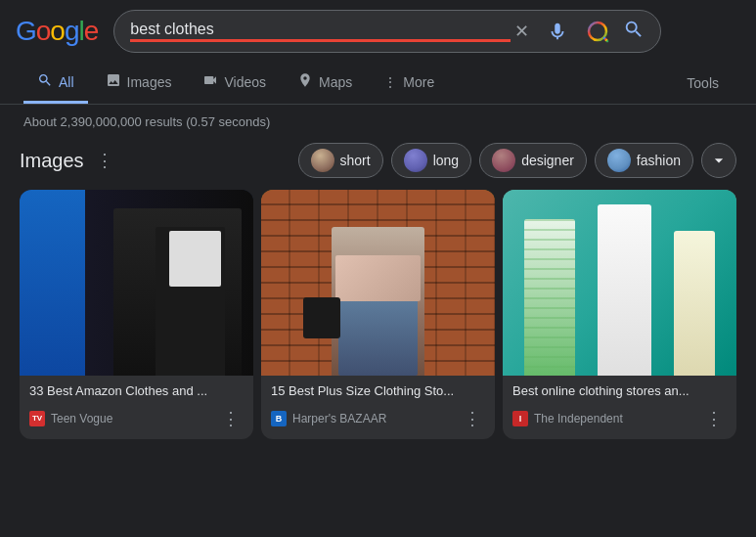 Image resolution: width=756 pixels, height=537 pixels. Describe the element at coordinates (472, 419) in the screenshot. I see `more-options-2: ⋮` at that location.